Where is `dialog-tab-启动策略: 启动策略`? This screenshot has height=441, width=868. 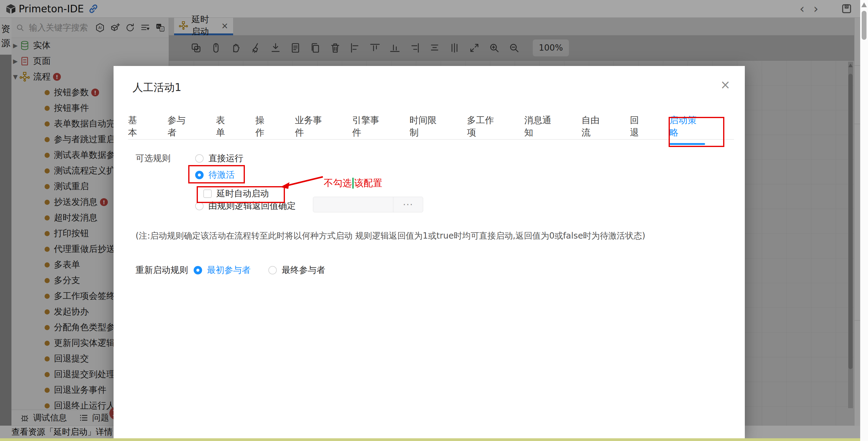
dialog-tab-启动策略: 启动策略 is located at coordinates (687, 129).